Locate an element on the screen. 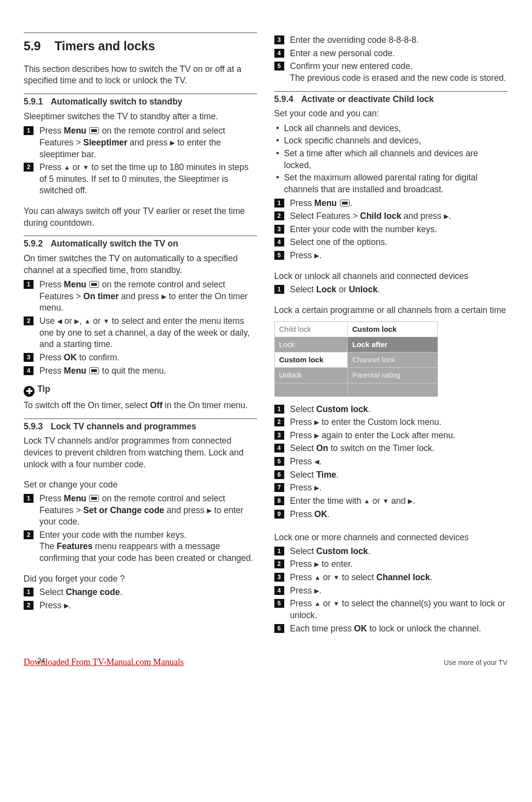 The width and height of the screenshot is (532, 802). steps-592: Press Menu on the remote control and sel… is located at coordinates (140, 328).